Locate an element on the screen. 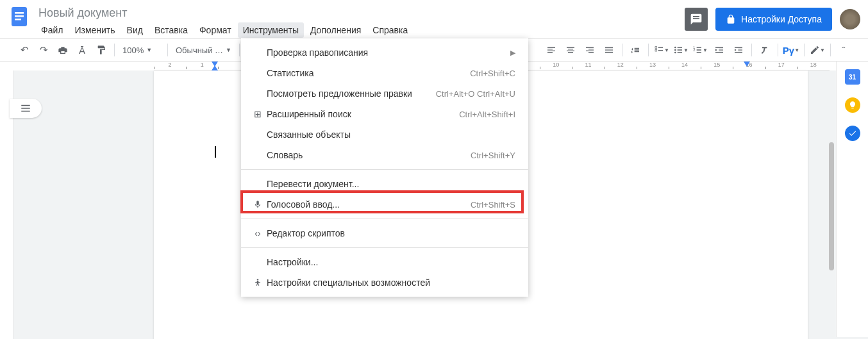  indent-increase-button is located at coordinates (739, 50).